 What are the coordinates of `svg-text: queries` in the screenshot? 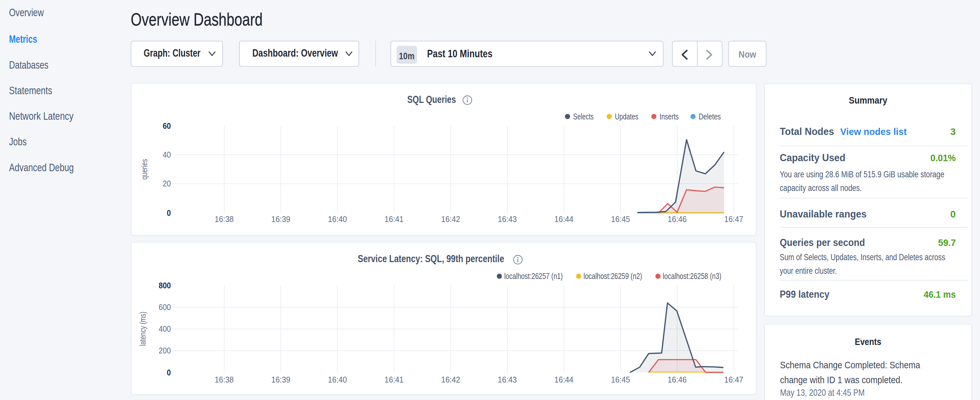 It's located at (145, 169).